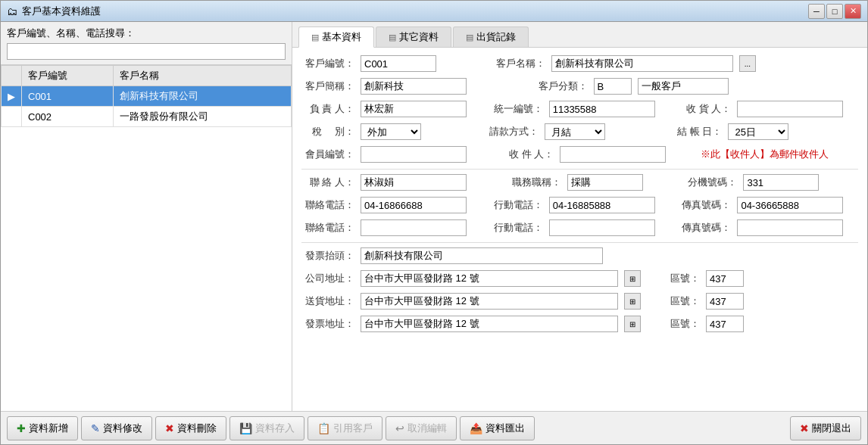 The height and width of the screenshot is (445, 868). I want to click on input-position, so click(605, 182).